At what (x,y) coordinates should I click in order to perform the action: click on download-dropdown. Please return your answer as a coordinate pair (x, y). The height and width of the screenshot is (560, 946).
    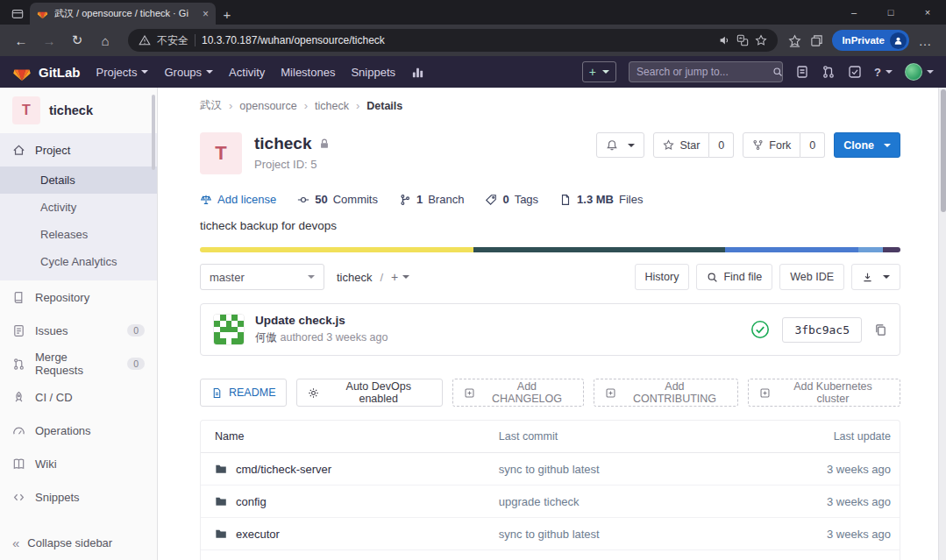
    Looking at the image, I should click on (876, 277).